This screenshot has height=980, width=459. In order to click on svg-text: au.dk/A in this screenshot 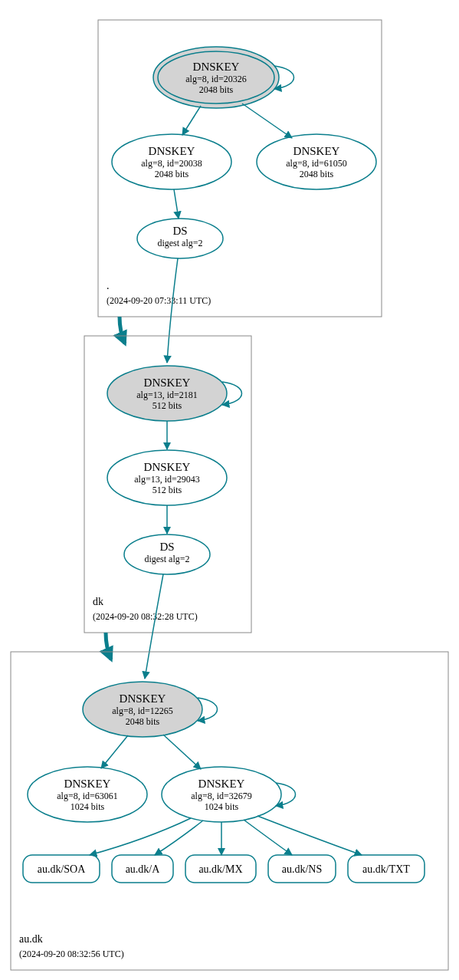, I will do `click(143, 870)`.